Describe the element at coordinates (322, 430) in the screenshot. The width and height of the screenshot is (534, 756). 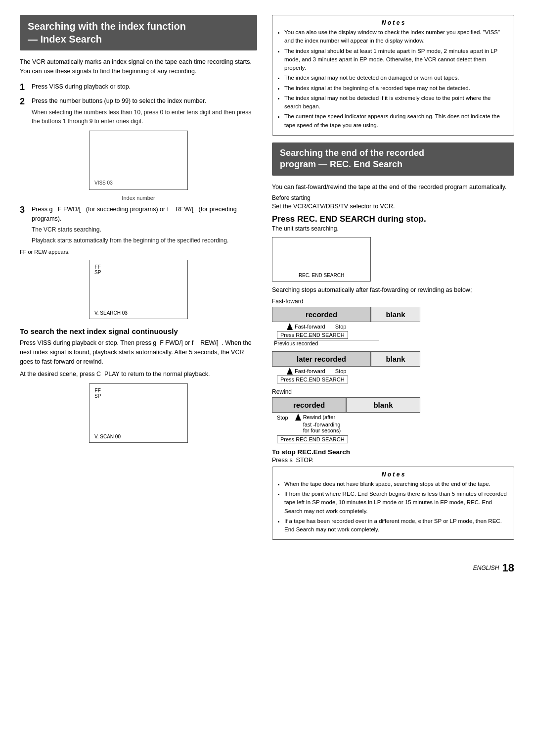
I see `flow3-rewind3: for four secons)` at that location.